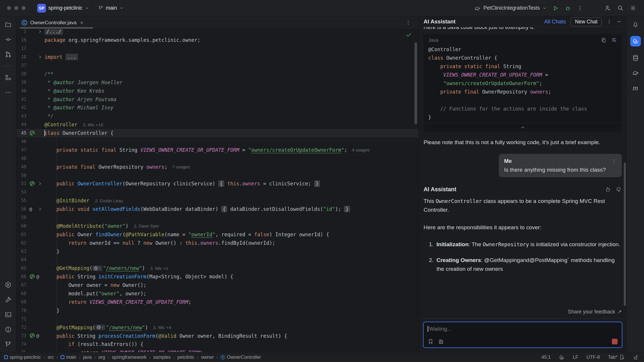 The width and height of the screenshot is (644, 362). Describe the element at coordinates (636, 25) in the screenshot. I see `notifications-bell-tool-button` at that location.